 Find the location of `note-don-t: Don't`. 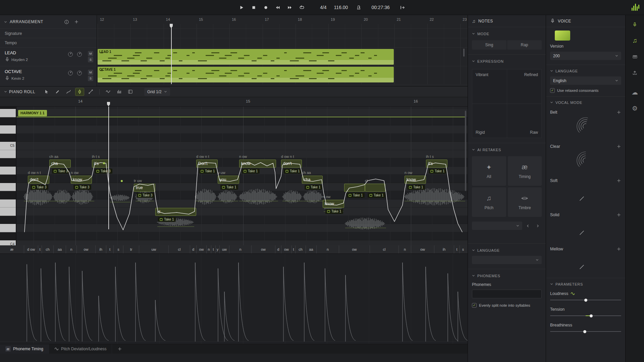

note-don-t: Don't is located at coordinates (207, 164).